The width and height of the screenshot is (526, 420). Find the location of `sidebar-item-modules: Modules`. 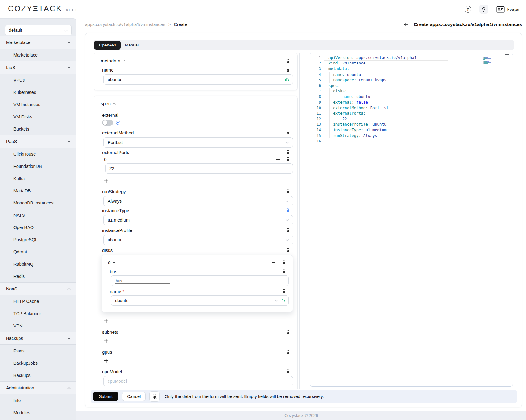

sidebar-item-modules: Modules is located at coordinates (38, 413).